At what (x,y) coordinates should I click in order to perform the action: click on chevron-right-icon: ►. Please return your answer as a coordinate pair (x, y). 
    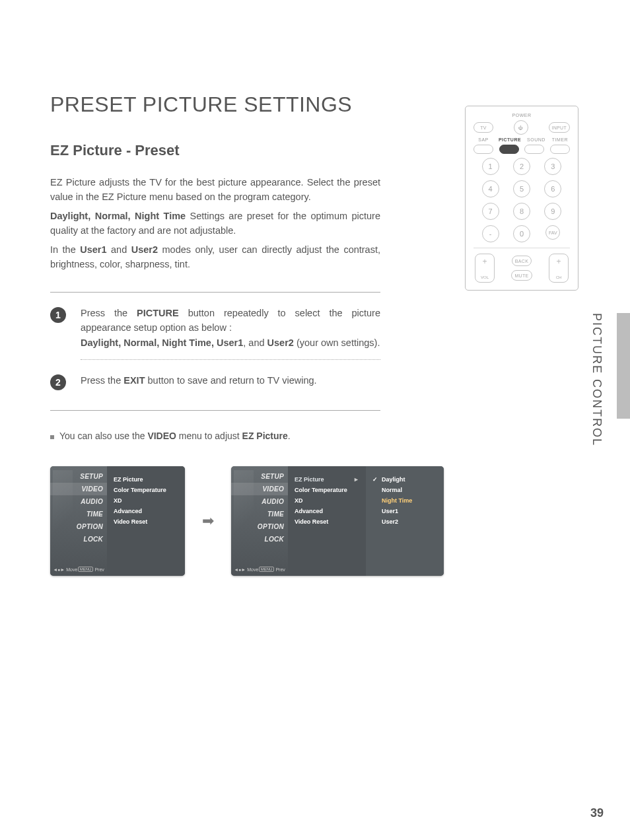
    Looking at the image, I should click on (357, 479).